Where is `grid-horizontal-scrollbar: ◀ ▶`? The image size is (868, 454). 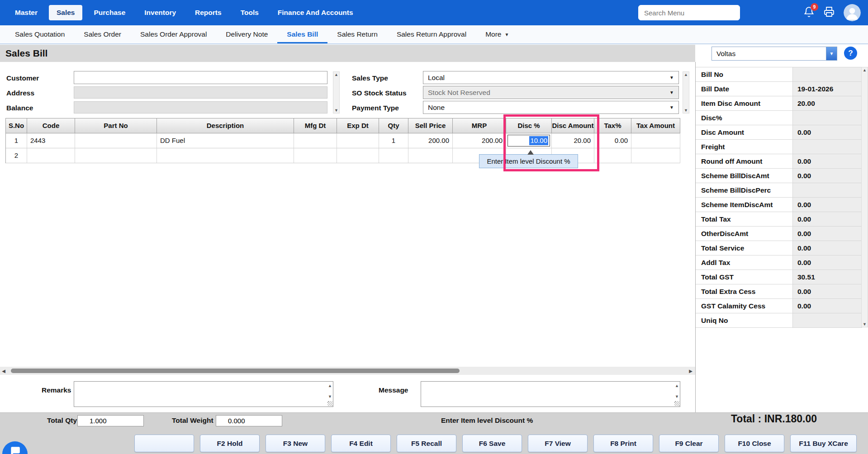
grid-horizontal-scrollbar: ◀ ▶ is located at coordinates (347, 371).